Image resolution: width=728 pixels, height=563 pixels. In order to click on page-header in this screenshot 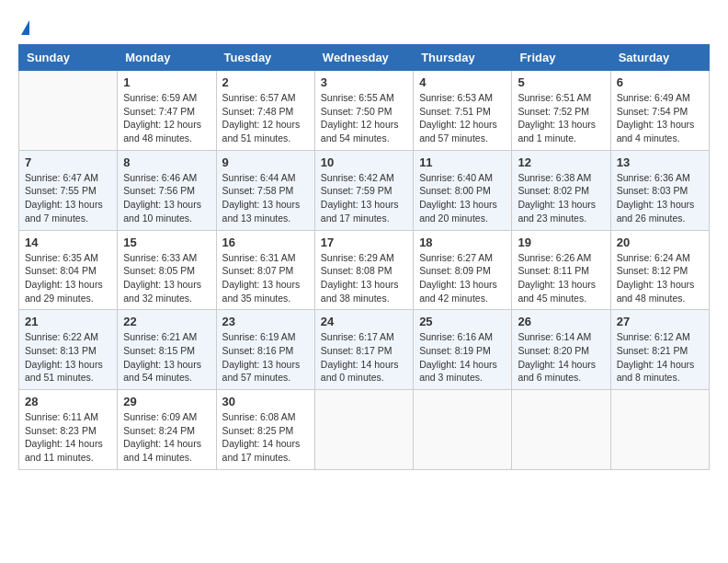, I will do `click(364, 27)`.